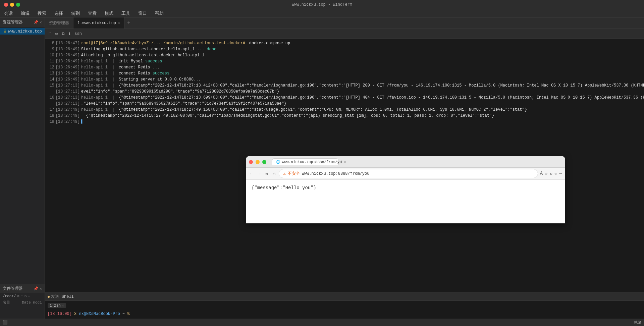  Describe the element at coordinates (57, 306) in the screenshot. I see `zsh-tab: 1.zsh ✕` at that location.